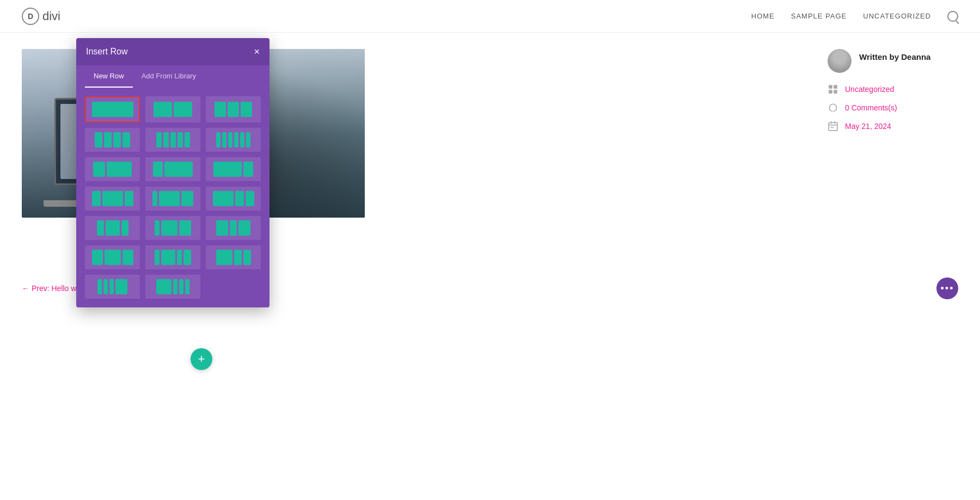 The image size is (980, 500). Describe the element at coordinates (173, 228) in the screenshot. I see `layout-row5-b` at that location.